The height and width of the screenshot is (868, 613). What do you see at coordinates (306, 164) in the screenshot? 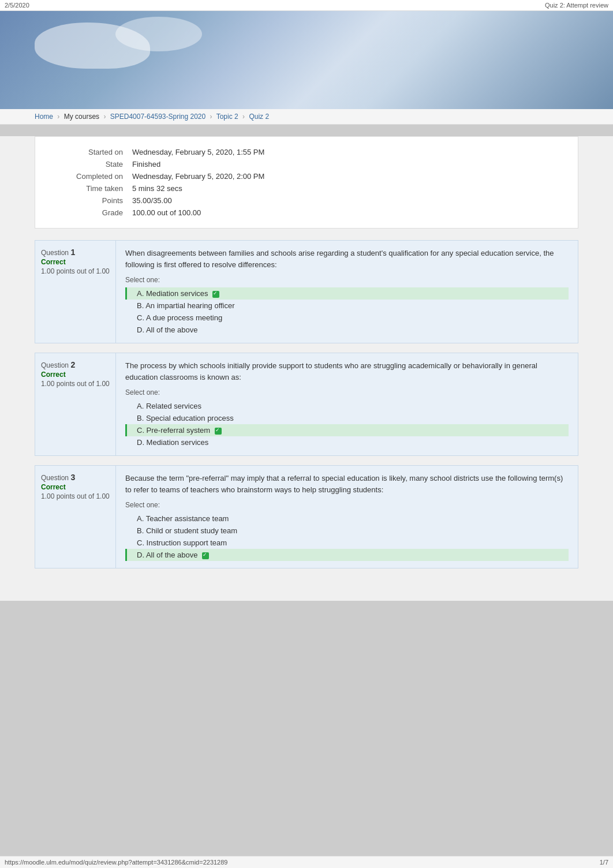
I see `summary-row-state: State Finished` at bounding box center [306, 164].